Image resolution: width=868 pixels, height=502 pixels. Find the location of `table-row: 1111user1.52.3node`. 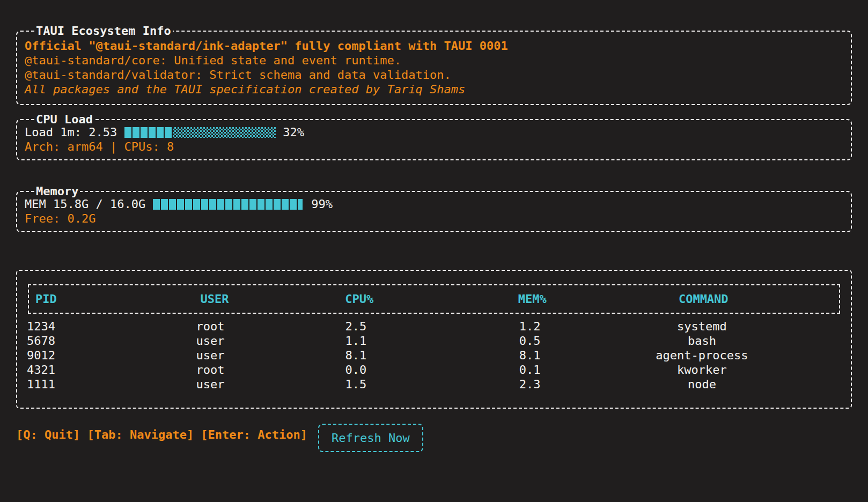

table-row: 1111user1.52.3node is located at coordinates (434, 384).